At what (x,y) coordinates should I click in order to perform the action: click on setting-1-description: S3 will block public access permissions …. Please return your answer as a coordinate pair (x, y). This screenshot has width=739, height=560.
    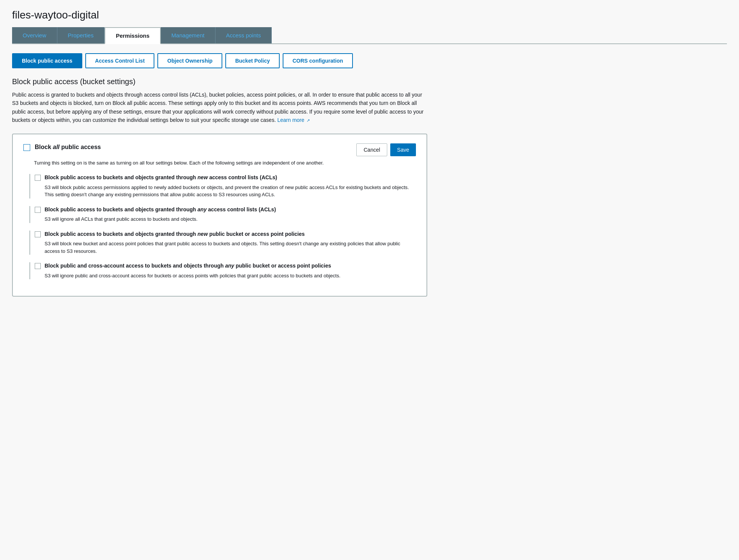
    Looking at the image, I should click on (230, 191).